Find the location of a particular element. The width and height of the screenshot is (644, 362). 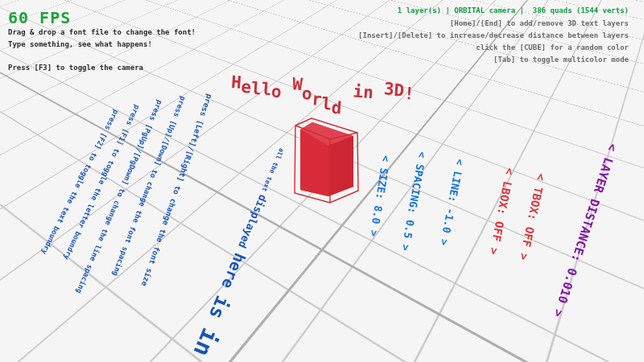

wavy-letter: d is located at coordinates (336, 108).